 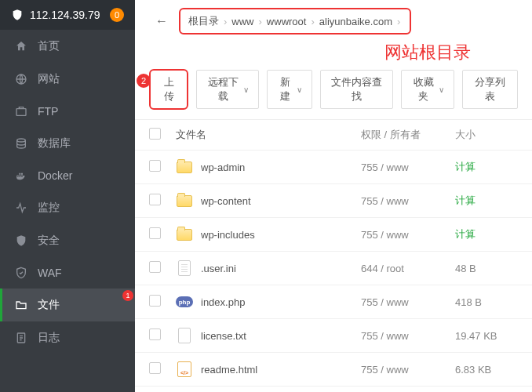 What do you see at coordinates (295, 21) in the screenshot?
I see `breadcrumb: 根目录›www›wwwroot›aliyunbaike.com›` at bounding box center [295, 21].